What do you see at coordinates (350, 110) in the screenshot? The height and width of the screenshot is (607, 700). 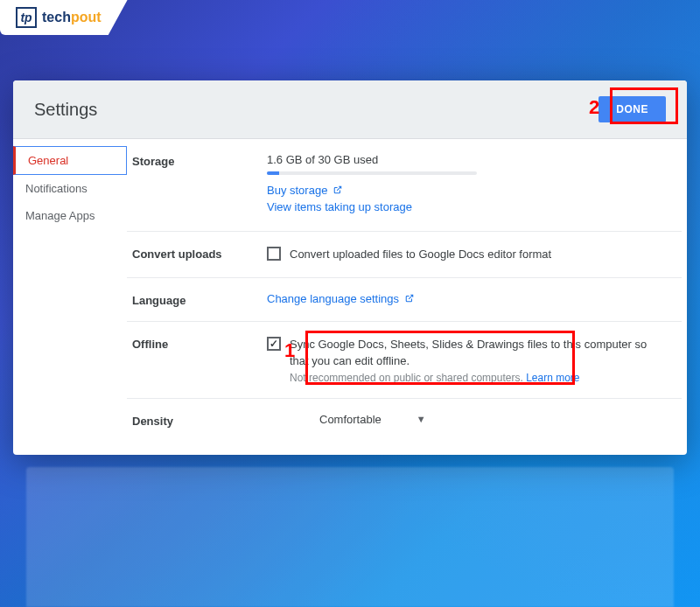 I see `dialog-header: Settings DONE` at bounding box center [350, 110].